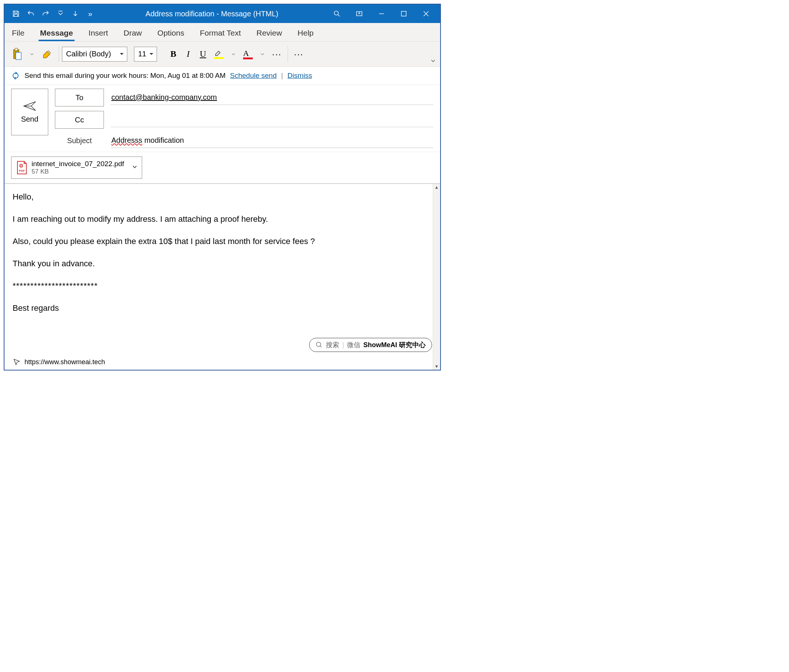 This screenshot has height=672, width=789. What do you see at coordinates (272, 119) in the screenshot?
I see `cc-field` at bounding box center [272, 119].